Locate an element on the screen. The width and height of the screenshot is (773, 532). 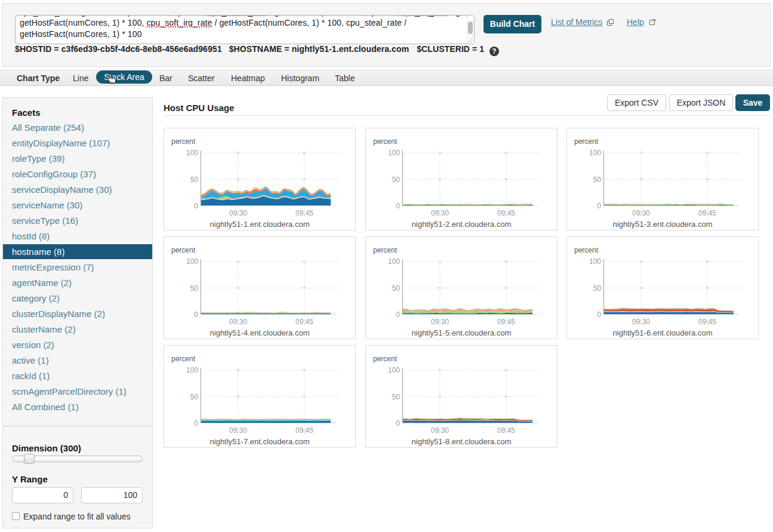
svg-text: nightly51-1.ent.cloudera.com is located at coordinates (260, 225).